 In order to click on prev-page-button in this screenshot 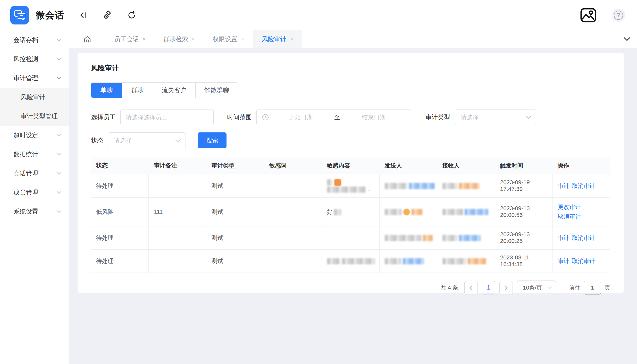, I will do `click(471, 288)`.